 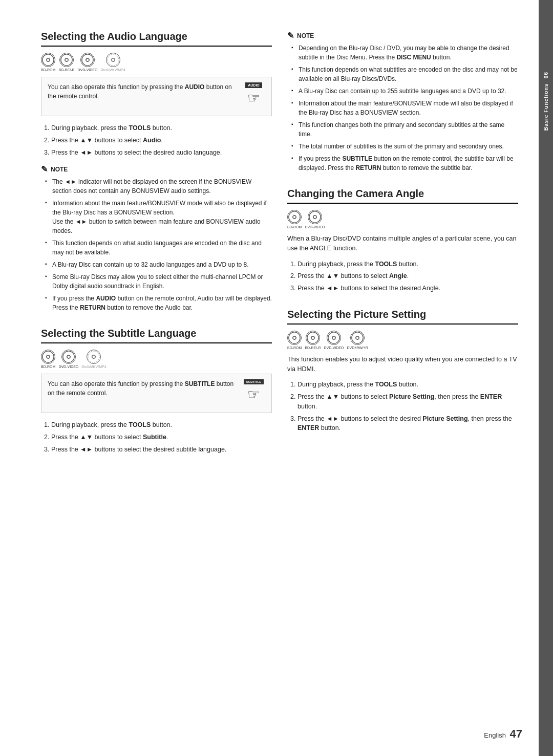 I want to click on camera-step-1: During playback, press the TOOLS button., so click(x=408, y=264).